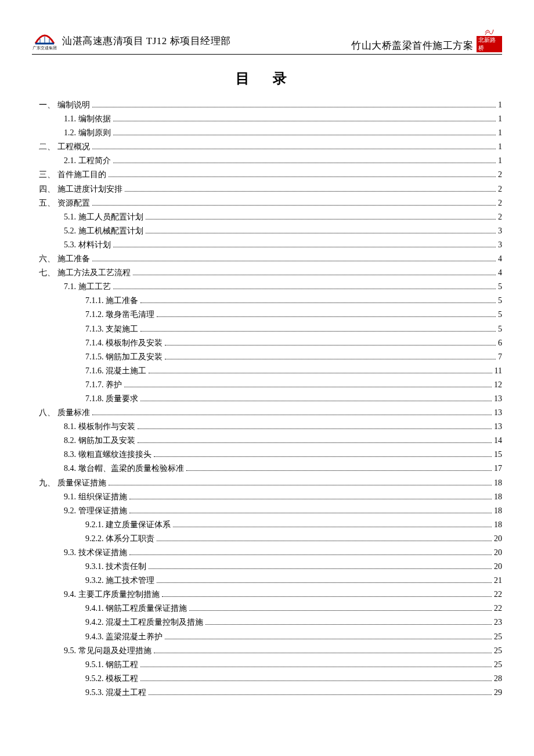  Describe the element at coordinates (73, 174) in the screenshot. I see `toc-label: 三、 首件施工目的` at that location.